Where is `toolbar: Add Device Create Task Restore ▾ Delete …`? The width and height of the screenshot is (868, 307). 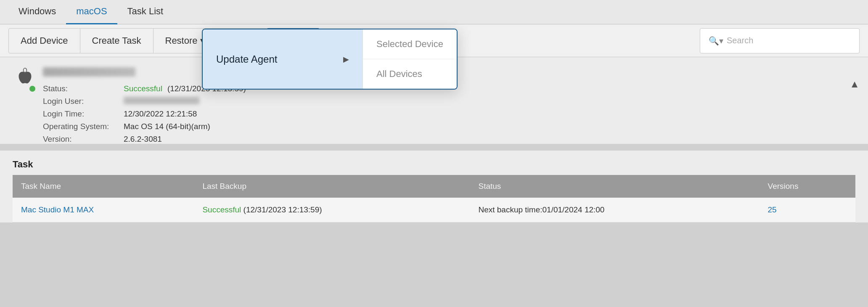 toolbar: Add Device Create Task Restore ▾ Delete … is located at coordinates (434, 41).